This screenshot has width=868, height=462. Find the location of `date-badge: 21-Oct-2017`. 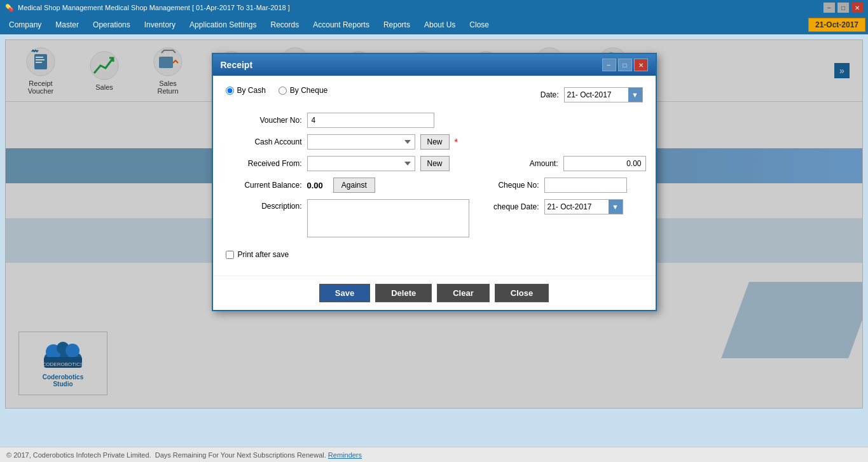

date-badge: 21-Oct-2017 is located at coordinates (837, 25).